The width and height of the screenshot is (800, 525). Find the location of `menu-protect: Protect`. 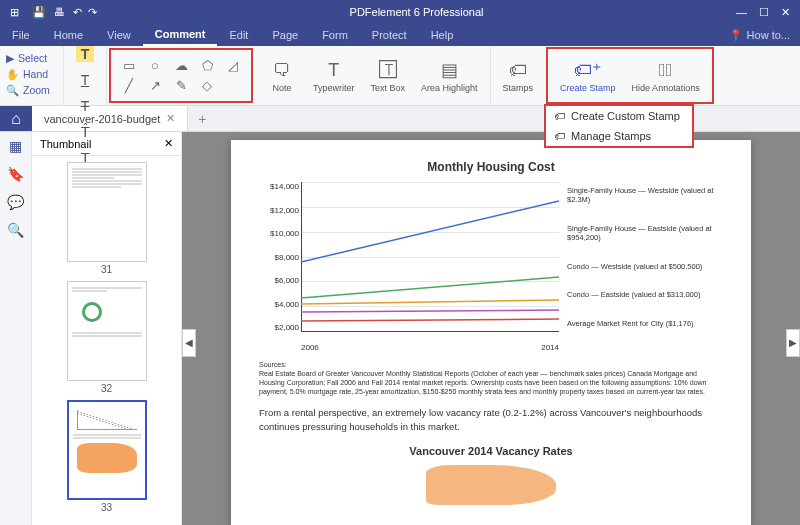

menu-protect: Protect is located at coordinates (390, 35).